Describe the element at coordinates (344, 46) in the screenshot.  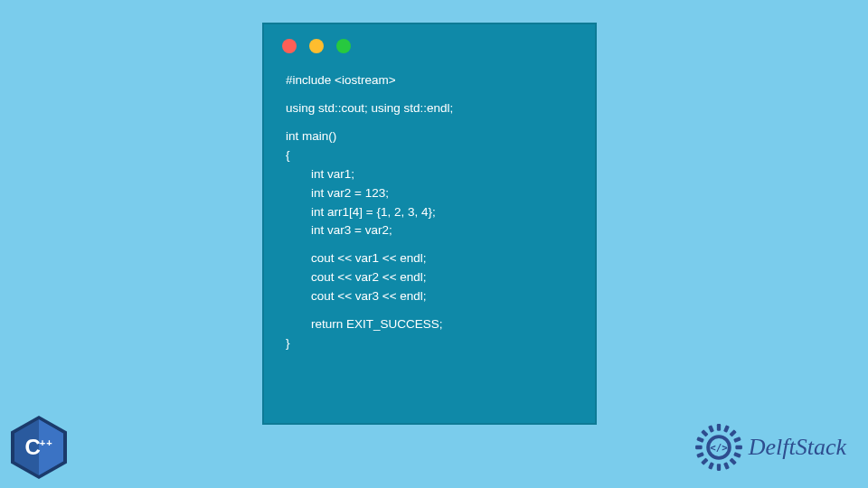
I see `traffic-light-maximize-icon` at that location.